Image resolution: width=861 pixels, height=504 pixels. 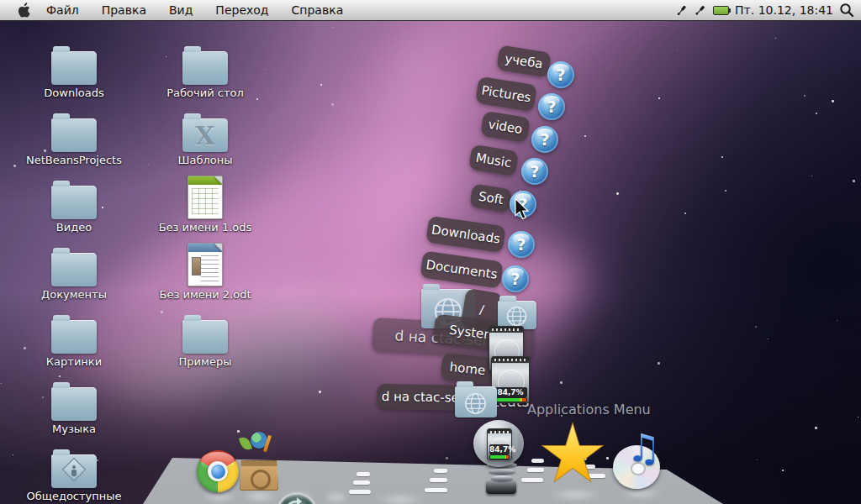 I want to click on stack-item-home: home, so click(x=467, y=369).